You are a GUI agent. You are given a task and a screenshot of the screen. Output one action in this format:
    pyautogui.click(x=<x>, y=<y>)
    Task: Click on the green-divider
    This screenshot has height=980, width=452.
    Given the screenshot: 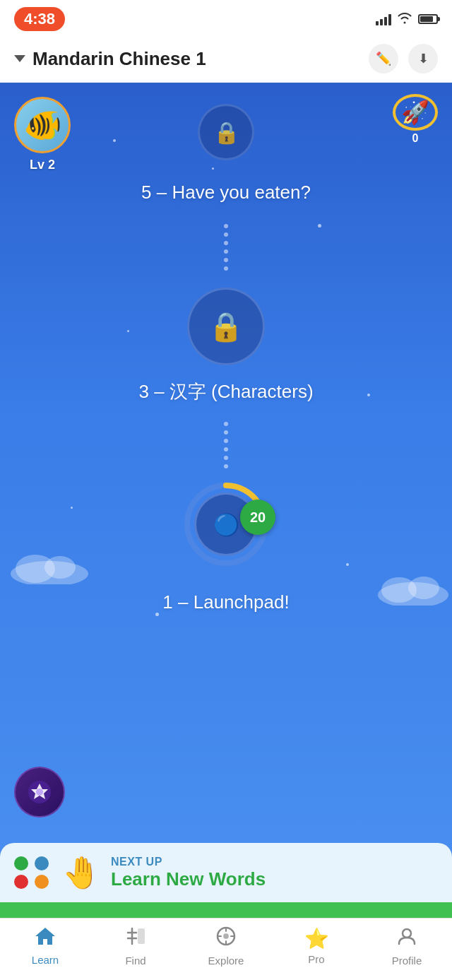 What is the action you would take?
    pyautogui.click(x=226, y=910)
    